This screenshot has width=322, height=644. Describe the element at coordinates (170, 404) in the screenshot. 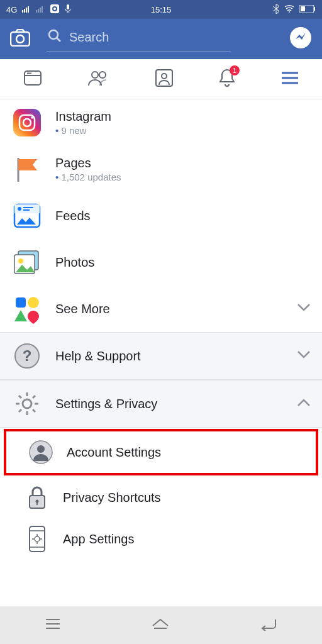

I see `menu-item-title: Settings & Privacy` at that location.